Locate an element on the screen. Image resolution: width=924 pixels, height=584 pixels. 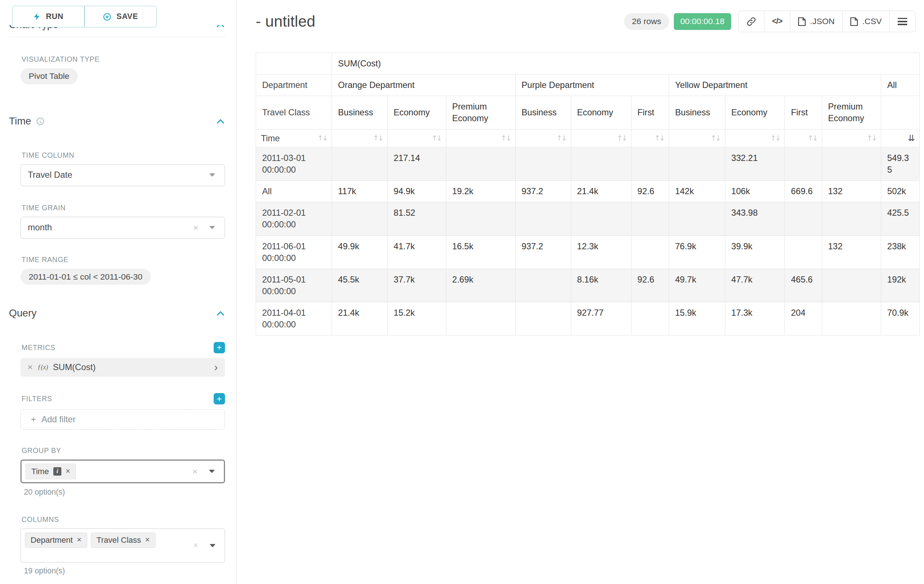
export-csv-button: .CSV is located at coordinates (866, 21).